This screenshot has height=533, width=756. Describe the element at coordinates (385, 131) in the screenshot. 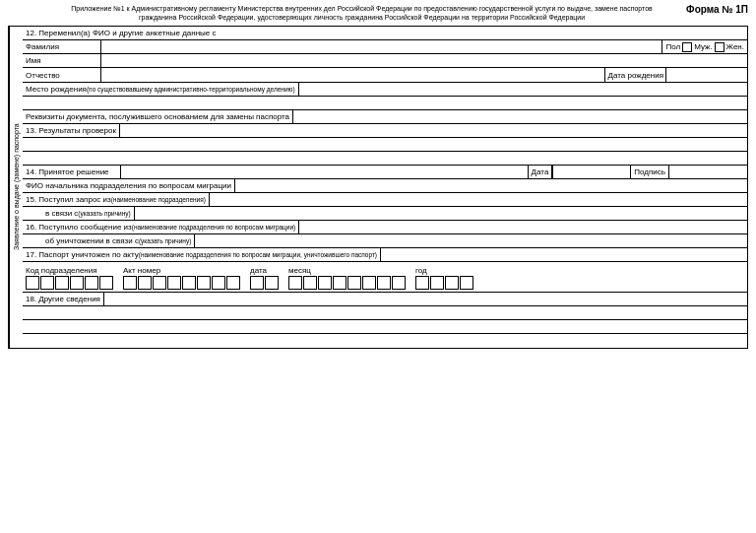

I see `sec13-row: 13. Результаты проверок` at that location.